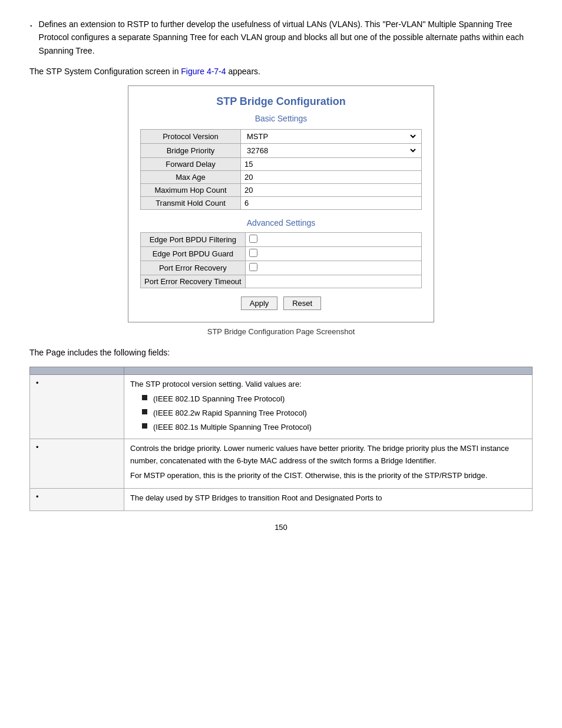 This screenshot has height=728, width=562. I want to click on page-number: 150, so click(281, 527).